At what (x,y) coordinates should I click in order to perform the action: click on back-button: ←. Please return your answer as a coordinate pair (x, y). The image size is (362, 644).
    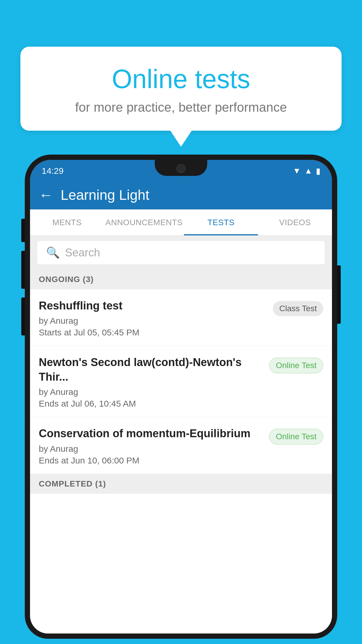
    Looking at the image, I should click on (46, 195).